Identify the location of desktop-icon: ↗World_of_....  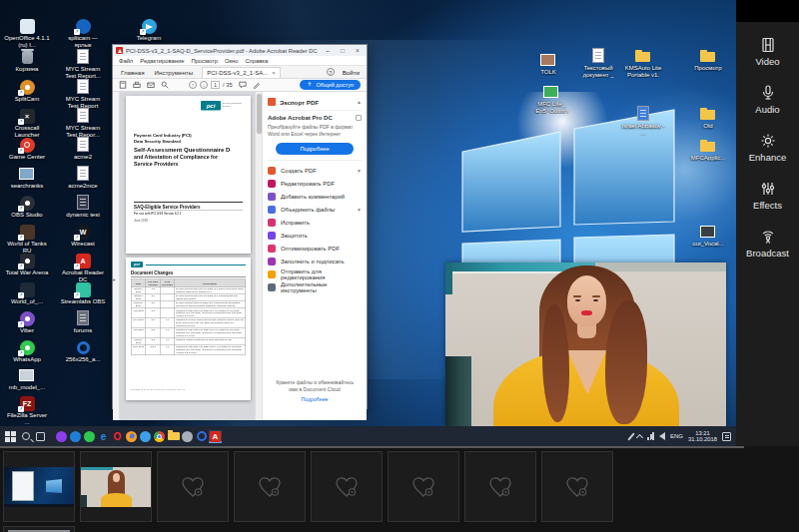
(27, 293).